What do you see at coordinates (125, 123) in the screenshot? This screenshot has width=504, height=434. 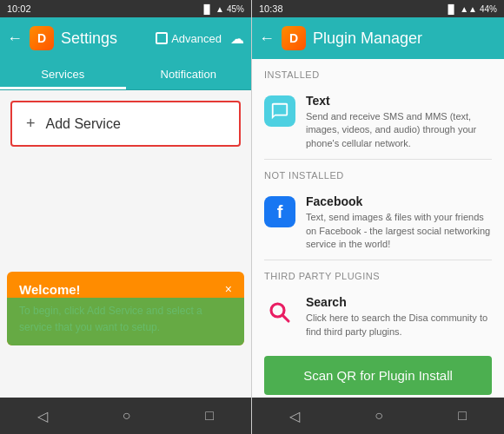 I see `add-service-button: + Add Service` at bounding box center [125, 123].